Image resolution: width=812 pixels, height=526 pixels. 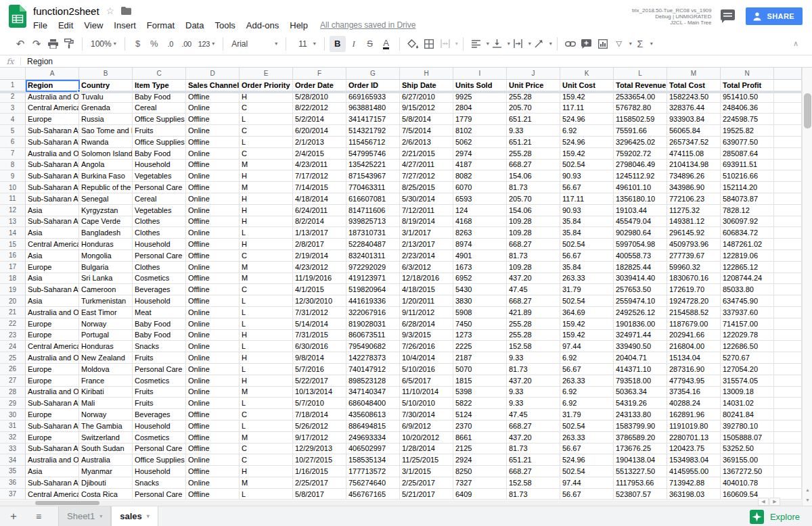 What do you see at coordinates (640, 392) in the screenshot?
I see `cell: 50363.34` at bounding box center [640, 392].